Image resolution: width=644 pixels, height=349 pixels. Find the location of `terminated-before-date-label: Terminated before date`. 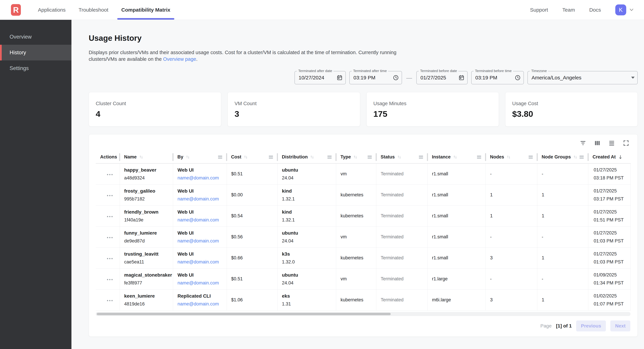

terminated-before-date-label: Terminated before date is located at coordinates (438, 71).